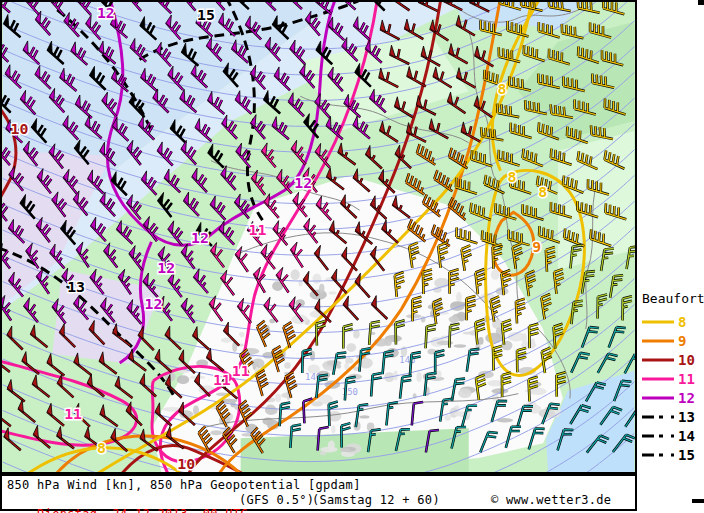  I want to click on geopotential-label: 146, so click(407, 360).